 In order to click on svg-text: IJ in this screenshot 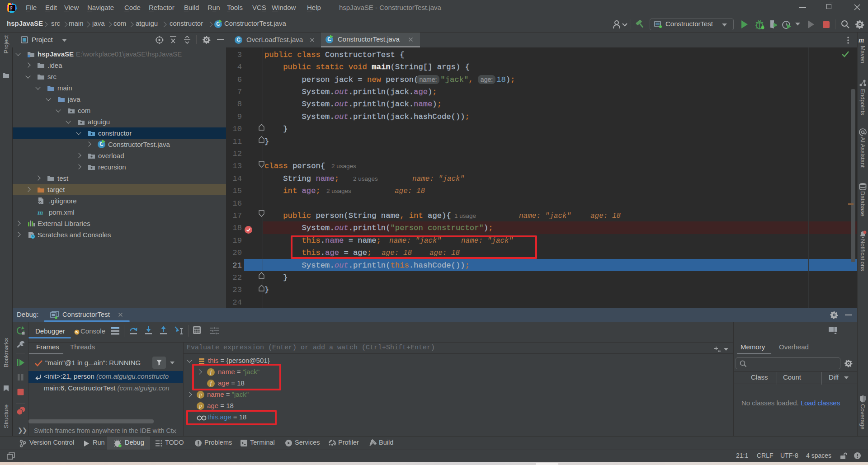, I will do `click(11, 7)`.